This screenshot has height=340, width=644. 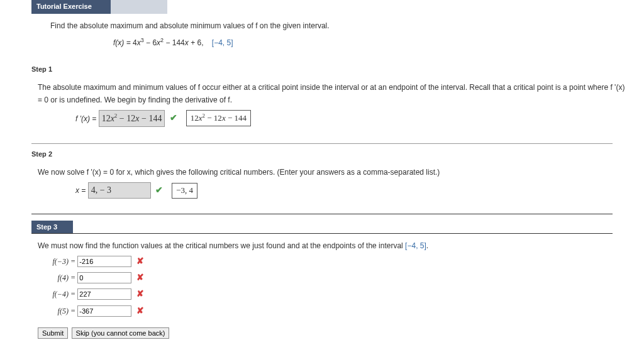 What do you see at coordinates (104, 294) in the screenshot?
I see `f-neg4-input` at bounding box center [104, 294].